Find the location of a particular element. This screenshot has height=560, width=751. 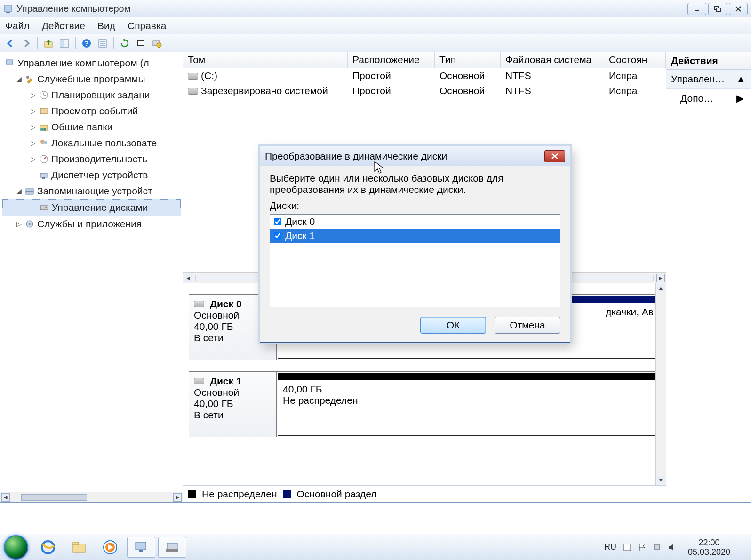

tray-network-icon is located at coordinates (657, 547).